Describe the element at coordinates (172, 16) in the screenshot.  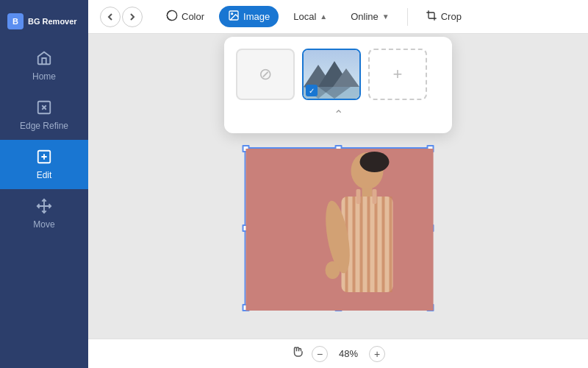
I see `color-icon` at that location.